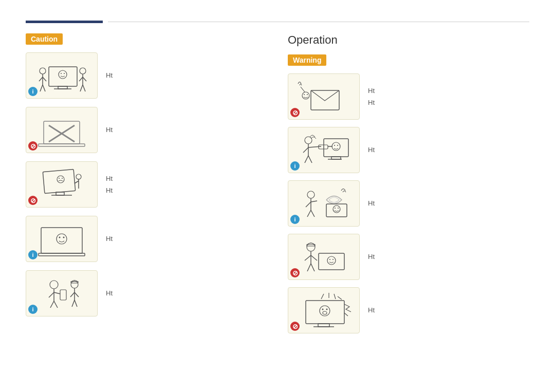 The height and width of the screenshot is (392, 555). What do you see at coordinates (33, 91) in the screenshot?
I see `info-icon-1: i` at bounding box center [33, 91].